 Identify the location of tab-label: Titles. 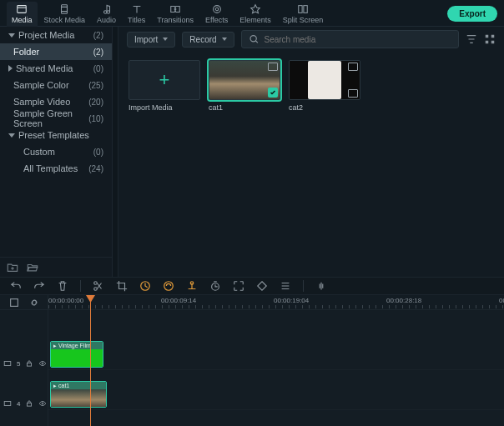
(137, 20).